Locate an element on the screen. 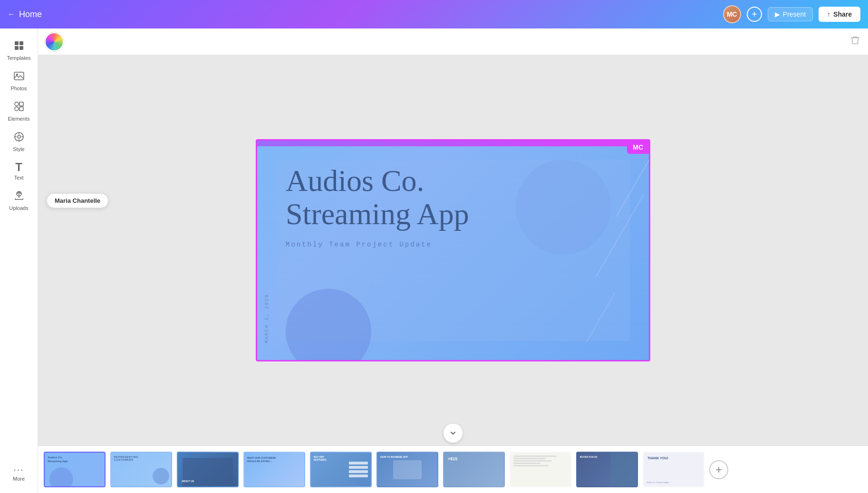 The width and height of the screenshot is (868, 493). sidebar-item-style: Style is located at coordinates (19, 142).